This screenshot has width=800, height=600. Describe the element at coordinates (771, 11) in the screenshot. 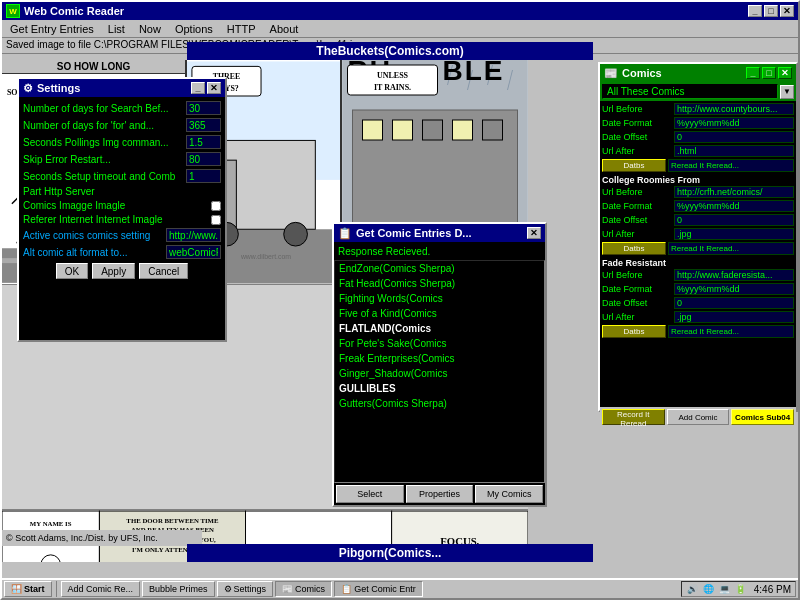

I see `maximize-button: □` at that location.